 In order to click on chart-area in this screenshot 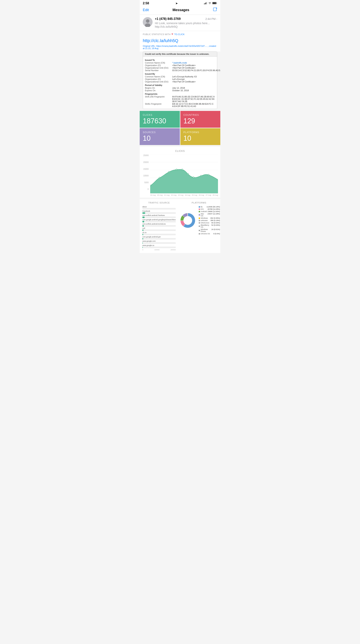, I will do `click(184, 174)`.